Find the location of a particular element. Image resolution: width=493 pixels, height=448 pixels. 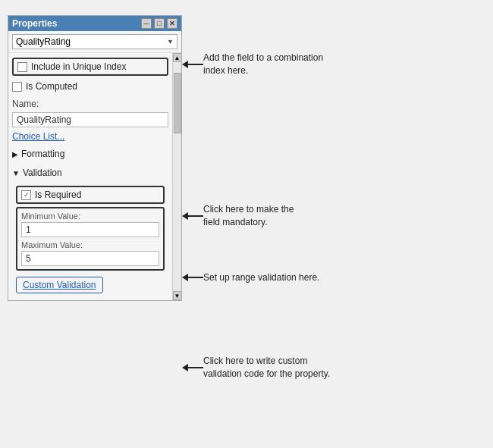

is-computed-checkbox is located at coordinates (17, 86).